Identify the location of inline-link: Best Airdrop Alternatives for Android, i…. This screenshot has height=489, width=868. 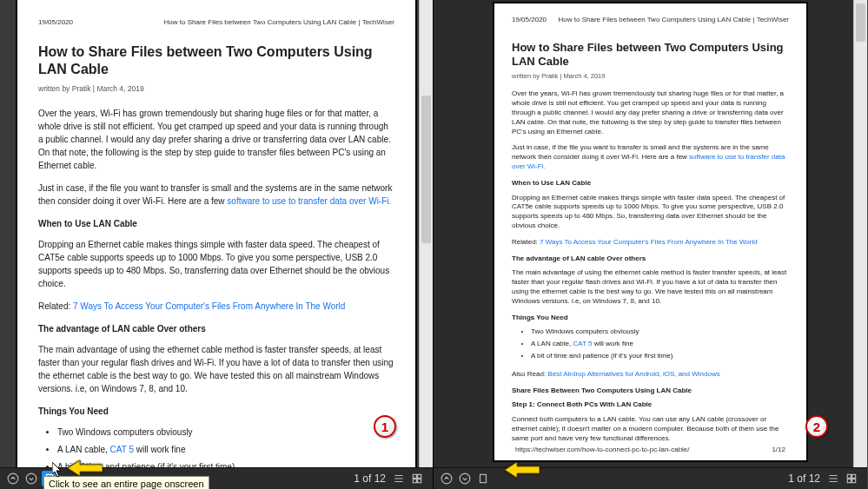
(633, 373).